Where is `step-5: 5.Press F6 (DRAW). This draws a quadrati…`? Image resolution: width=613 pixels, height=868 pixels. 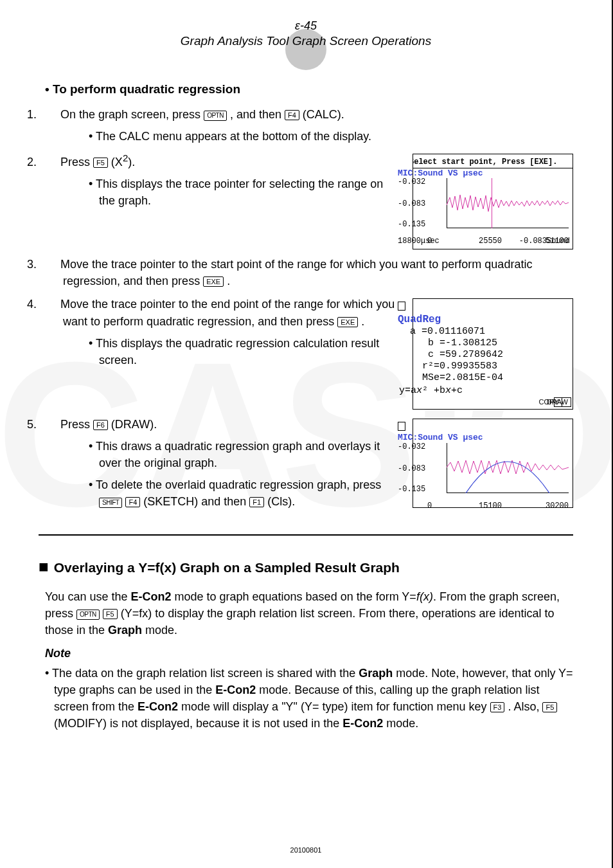
step-5: 5.Press F6 (DRAW). This draws a quadrati… is located at coordinates (309, 466).